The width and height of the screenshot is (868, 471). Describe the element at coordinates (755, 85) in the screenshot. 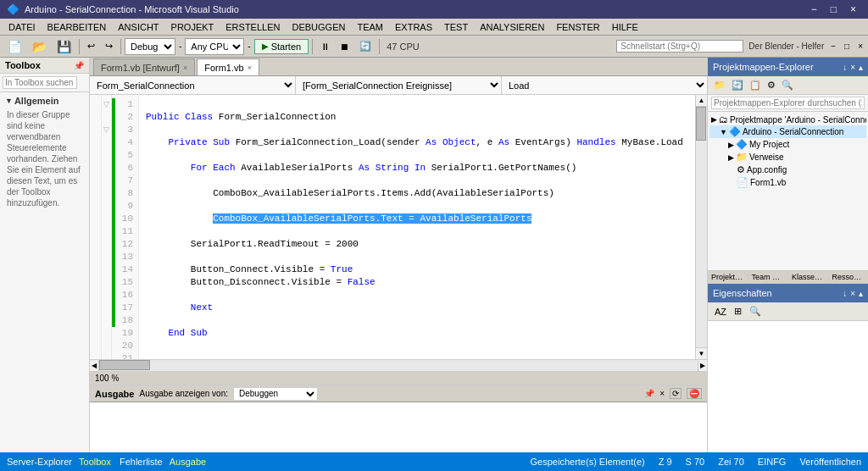

I see `se-btn-3: 📋` at that location.